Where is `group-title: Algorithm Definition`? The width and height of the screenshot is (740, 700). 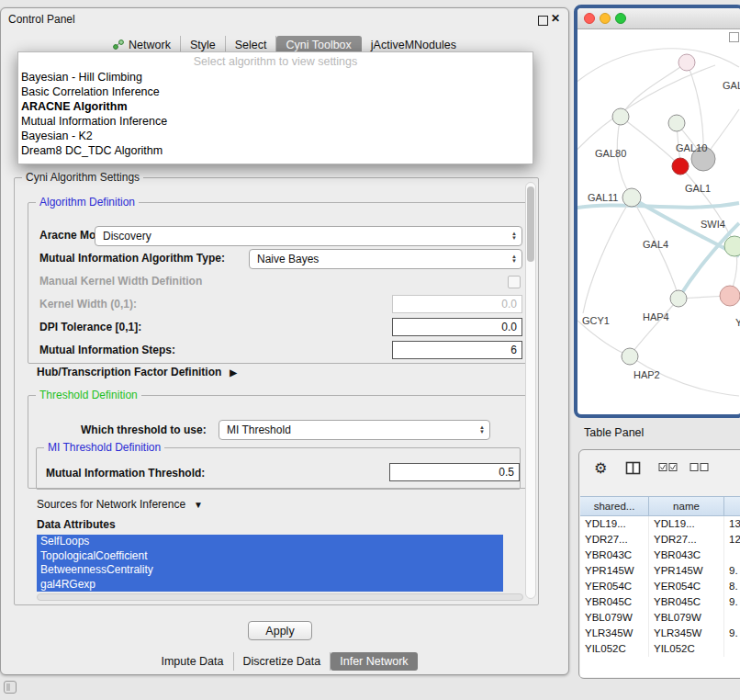 group-title: Algorithm Definition is located at coordinates (87, 202).